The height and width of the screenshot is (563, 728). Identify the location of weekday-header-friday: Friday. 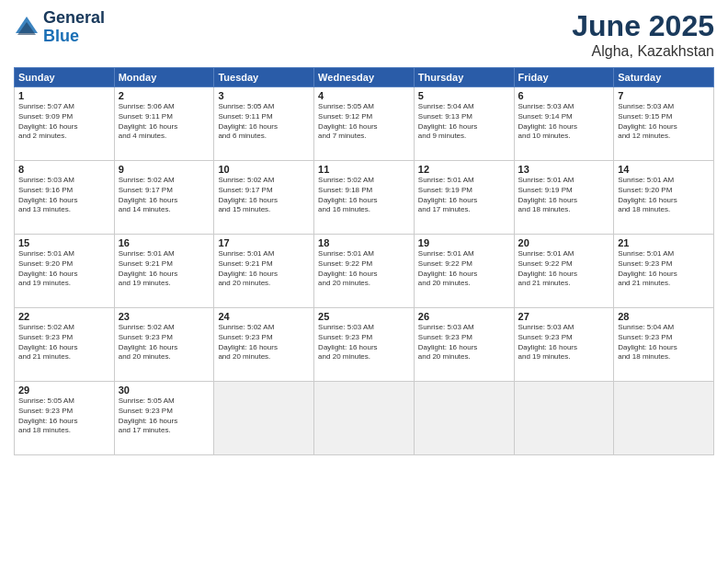
(564, 77).